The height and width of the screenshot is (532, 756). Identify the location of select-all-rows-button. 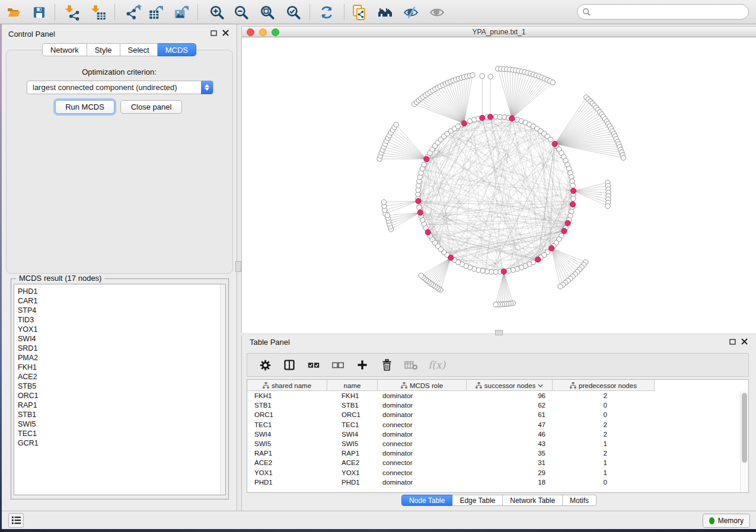
(314, 365).